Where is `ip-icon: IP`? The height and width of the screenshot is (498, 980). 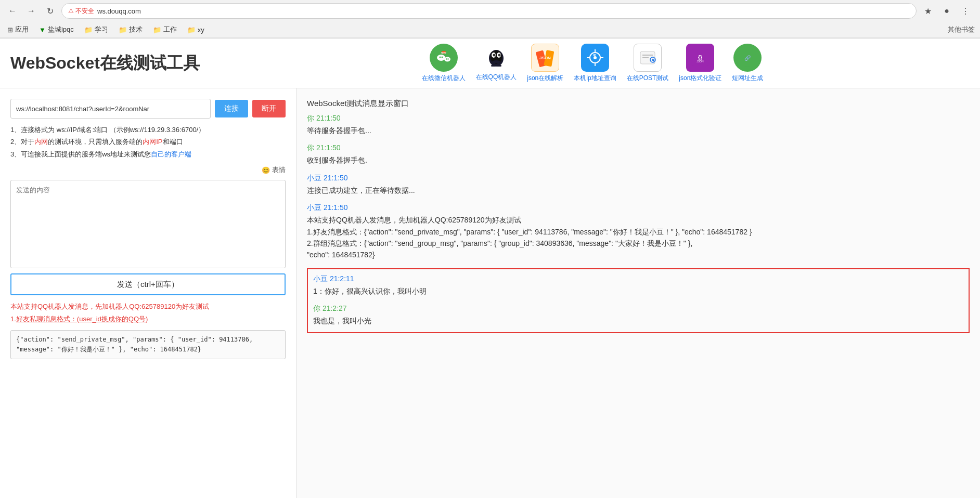
ip-icon: IP is located at coordinates (595, 58).